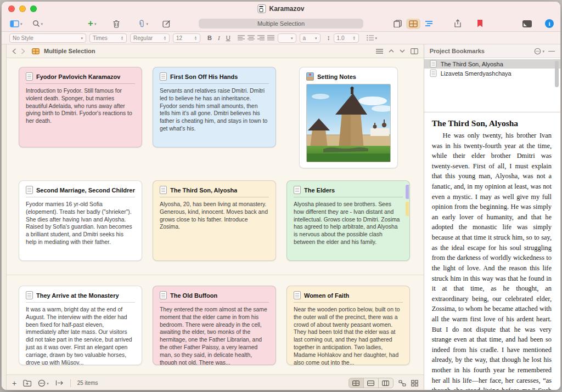 This screenshot has width=562, height=392. What do you see at coordinates (348, 220) in the screenshot?
I see `index-card: The Elders Alyosha pleased to see brothe…` at bounding box center [348, 220].